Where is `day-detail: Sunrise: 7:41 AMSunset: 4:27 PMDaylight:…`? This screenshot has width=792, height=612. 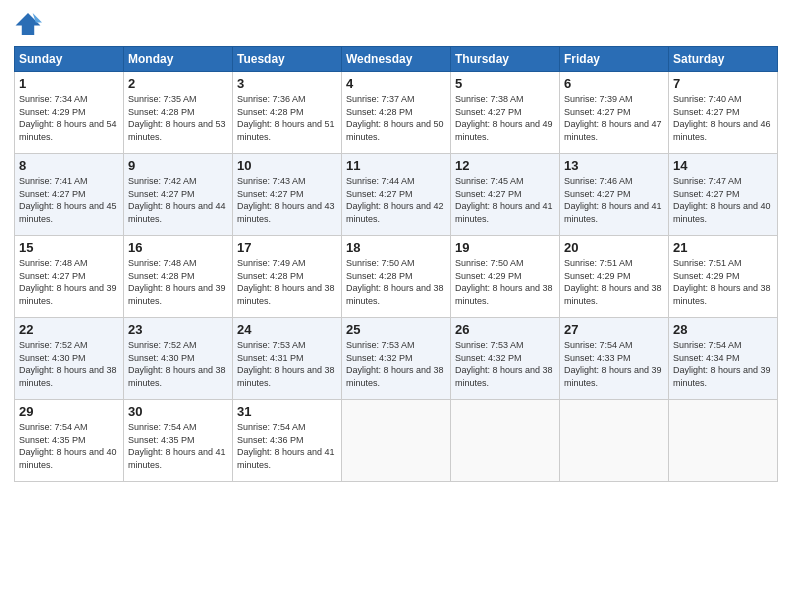
day-detail: Sunrise: 7:41 AMSunset: 4:27 PMDaylight:… is located at coordinates (68, 200).